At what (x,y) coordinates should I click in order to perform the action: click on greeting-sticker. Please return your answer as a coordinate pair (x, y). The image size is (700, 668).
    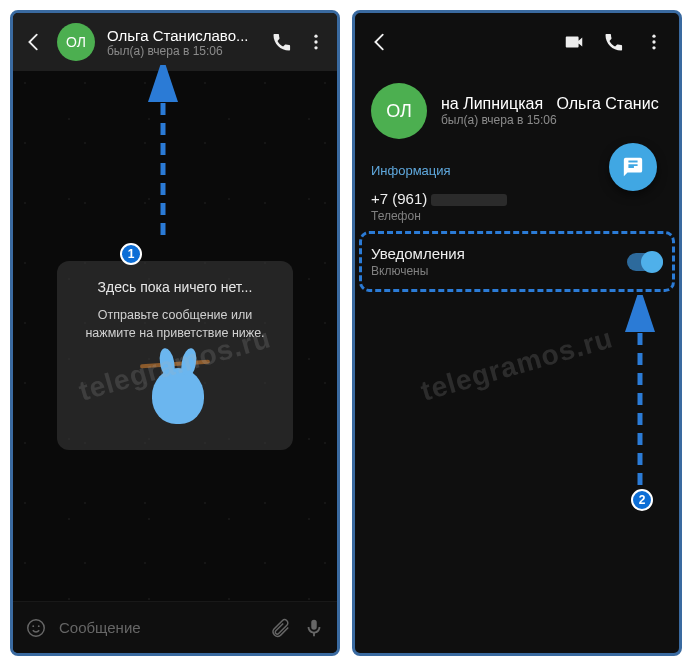
    Looking at the image, I should click on (175, 394).